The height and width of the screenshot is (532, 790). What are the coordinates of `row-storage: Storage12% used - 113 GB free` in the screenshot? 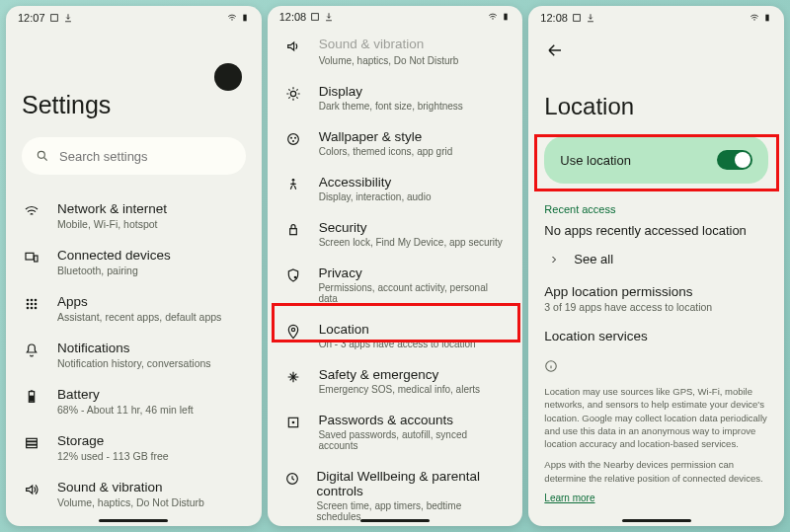 It's located at (134, 448).